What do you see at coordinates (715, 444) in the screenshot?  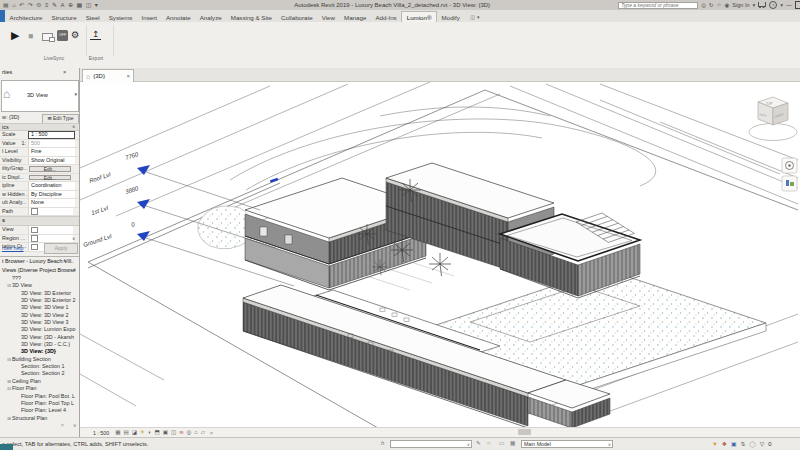 I see `exclude-options-icon: ▼` at bounding box center [715, 444].